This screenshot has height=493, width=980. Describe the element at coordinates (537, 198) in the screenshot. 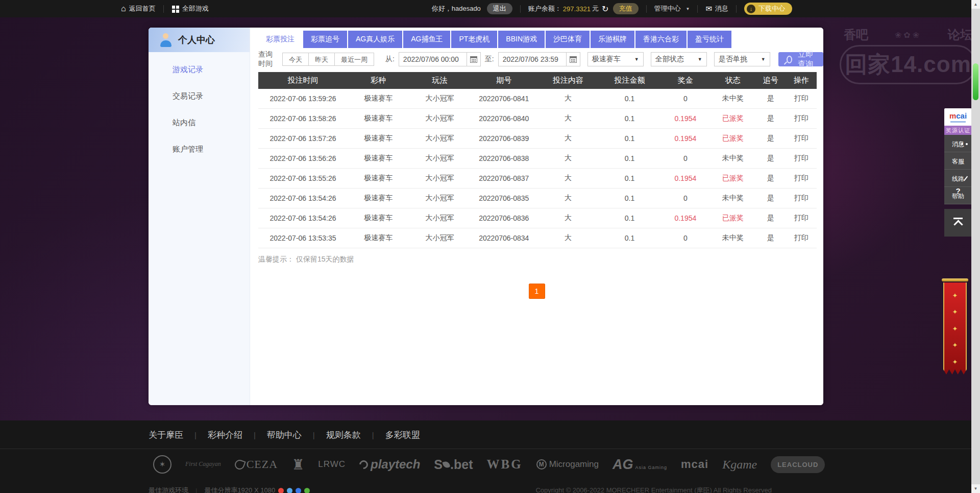

I see `table-row: 2022-07-06 13:54:26极速赛车大小冠军20220706-0835…` at that location.